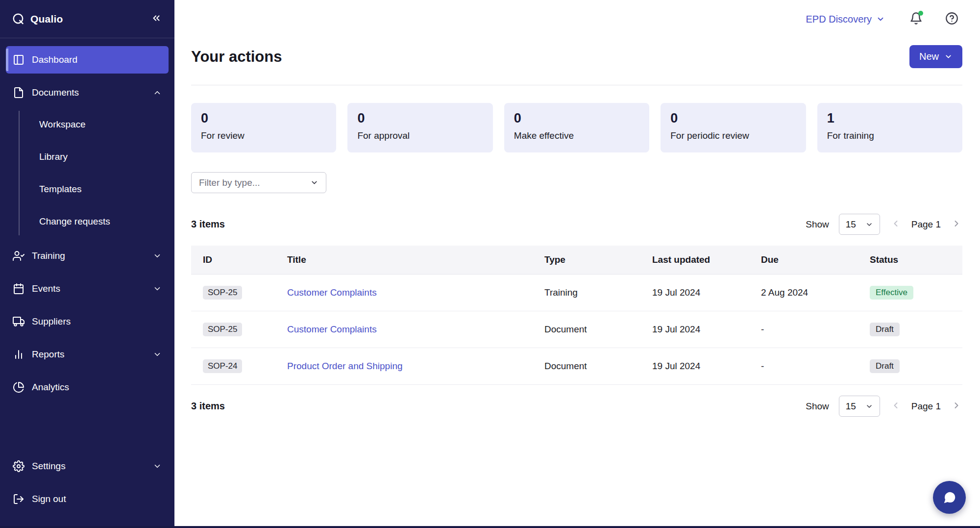 The height and width of the screenshot is (528, 980). Describe the element at coordinates (264, 136) in the screenshot. I see `stat-label: For review` at that location.